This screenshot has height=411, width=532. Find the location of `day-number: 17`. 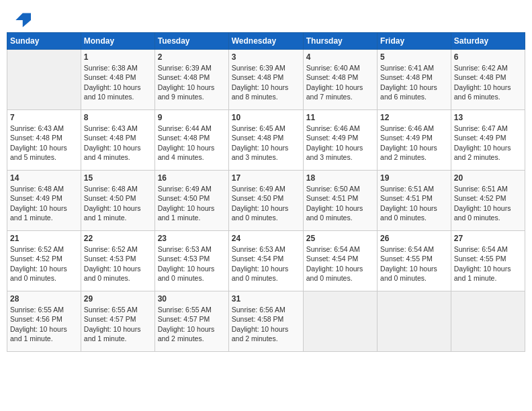

day-number: 17 is located at coordinates (266, 178).